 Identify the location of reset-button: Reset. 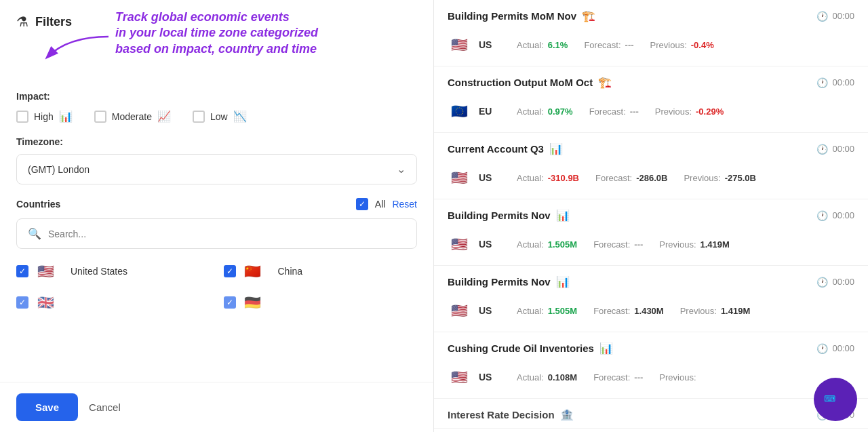
(404, 204).